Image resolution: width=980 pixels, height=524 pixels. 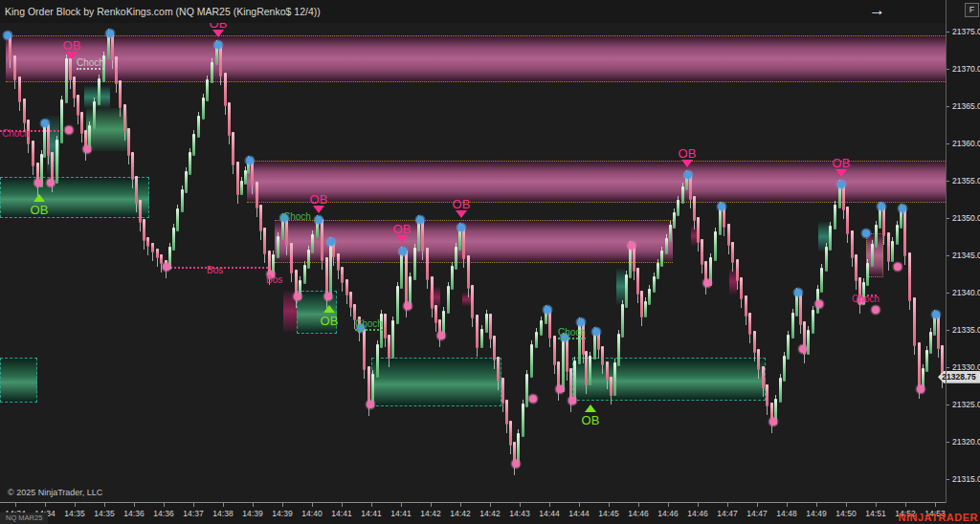 I want to click on fit-window-button: F, so click(x=972, y=10).